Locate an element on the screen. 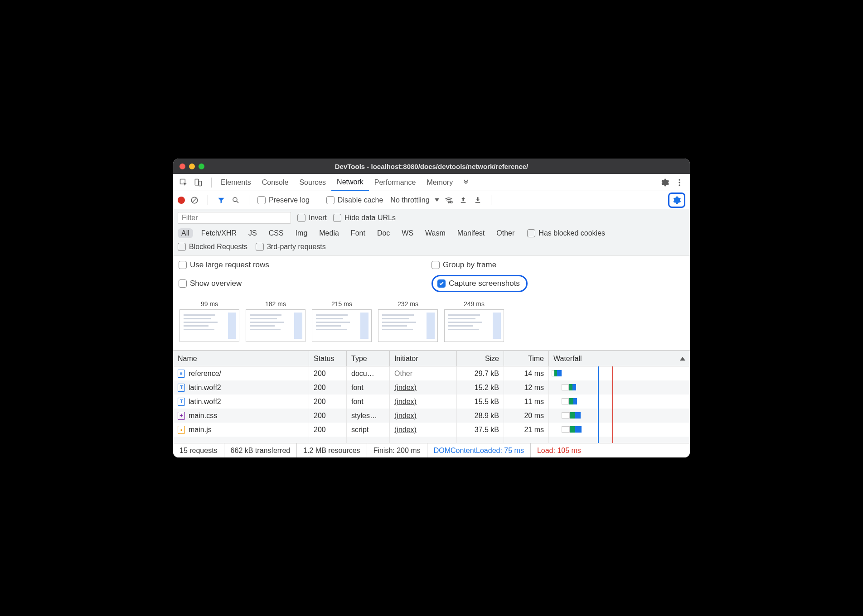 This screenshot has width=863, height=616. filter-type-js: JS is located at coordinates (253, 233).